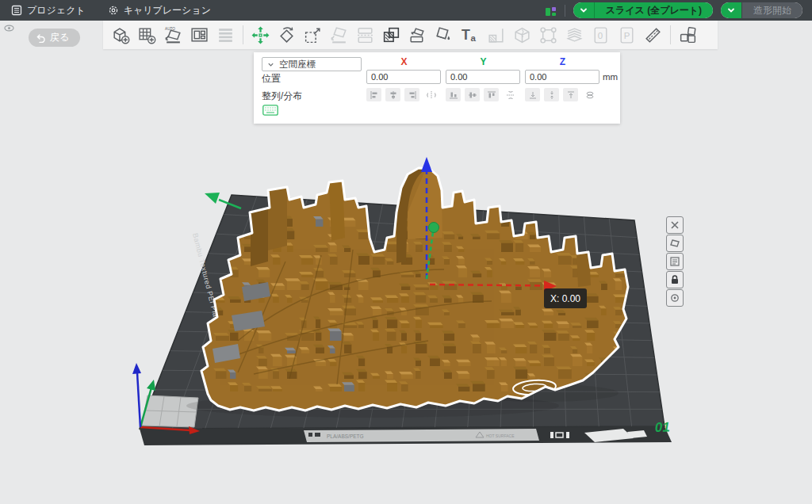 The height and width of the screenshot is (504, 812). Describe the element at coordinates (41, 38) in the screenshot. I see `undo-arrow-icon` at that location.